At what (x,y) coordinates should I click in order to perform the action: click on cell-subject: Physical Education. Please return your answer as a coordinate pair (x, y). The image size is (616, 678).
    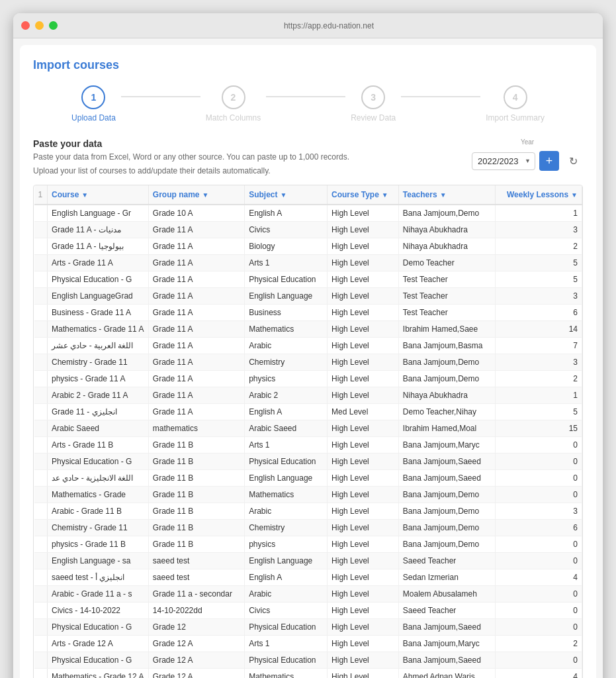
    Looking at the image, I should click on (286, 661).